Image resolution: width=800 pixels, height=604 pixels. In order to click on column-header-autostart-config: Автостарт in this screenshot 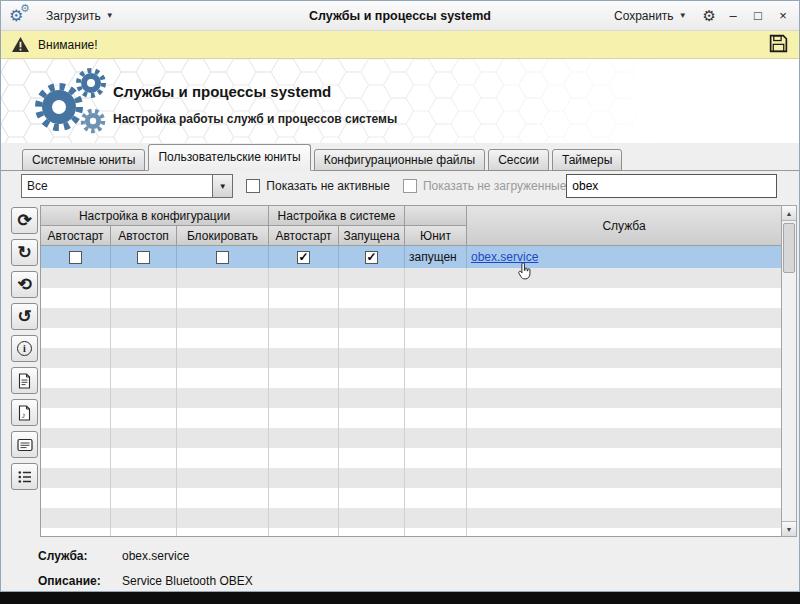, I will do `click(76, 236)`.